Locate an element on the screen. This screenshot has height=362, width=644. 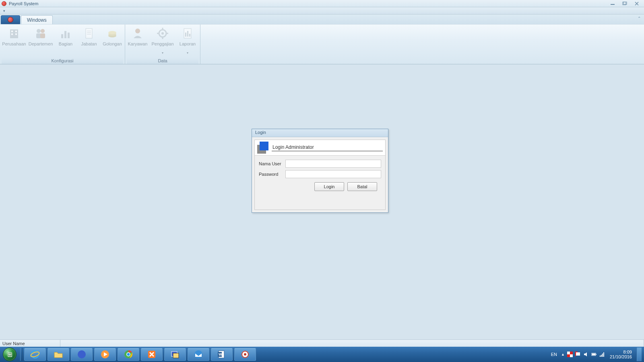
maximize-button is located at coordinates (625, 4).